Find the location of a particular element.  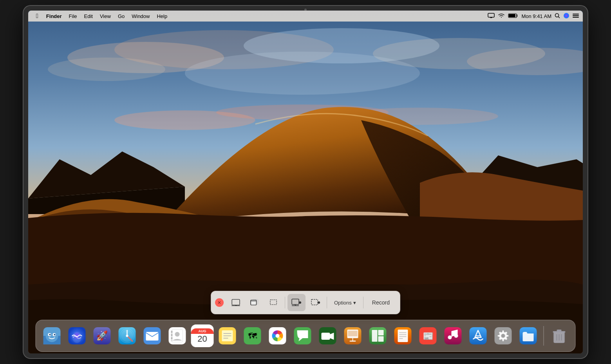

dock-item-news: 📰 is located at coordinates (428, 336).